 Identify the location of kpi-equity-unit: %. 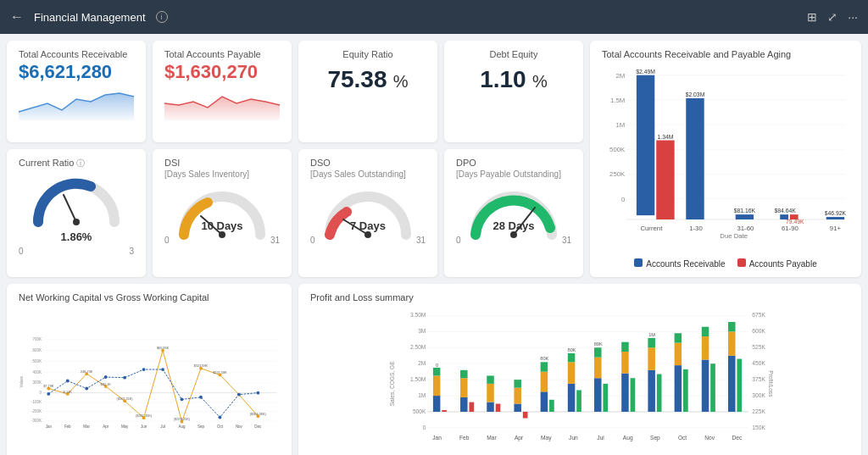
(401, 81).